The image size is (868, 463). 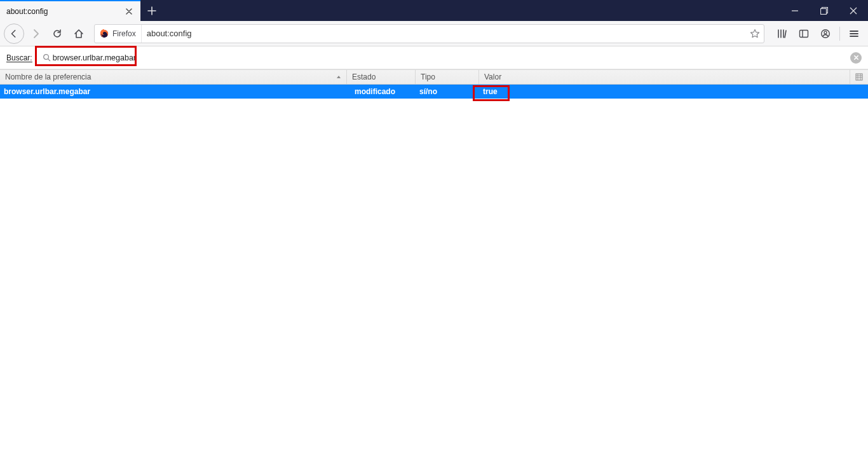 What do you see at coordinates (825, 34) in the screenshot?
I see `account-button` at bounding box center [825, 34].